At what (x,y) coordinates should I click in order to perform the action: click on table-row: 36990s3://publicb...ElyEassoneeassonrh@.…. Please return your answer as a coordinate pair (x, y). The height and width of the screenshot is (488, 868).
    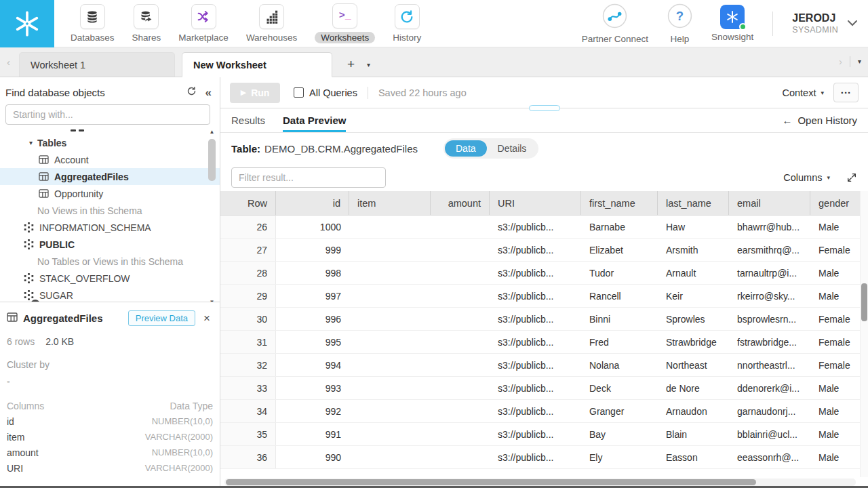
    Looking at the image, I should click on (540, 458).